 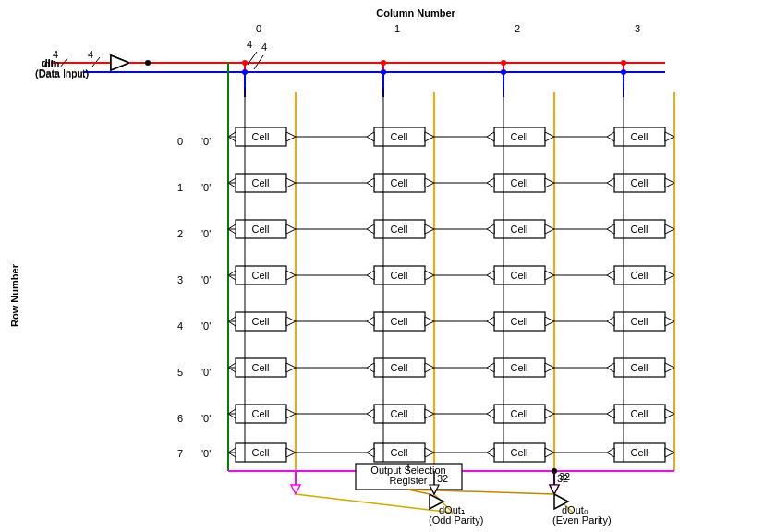 I want to click on cell-4-1: Cell, so click(x=399, y=321).